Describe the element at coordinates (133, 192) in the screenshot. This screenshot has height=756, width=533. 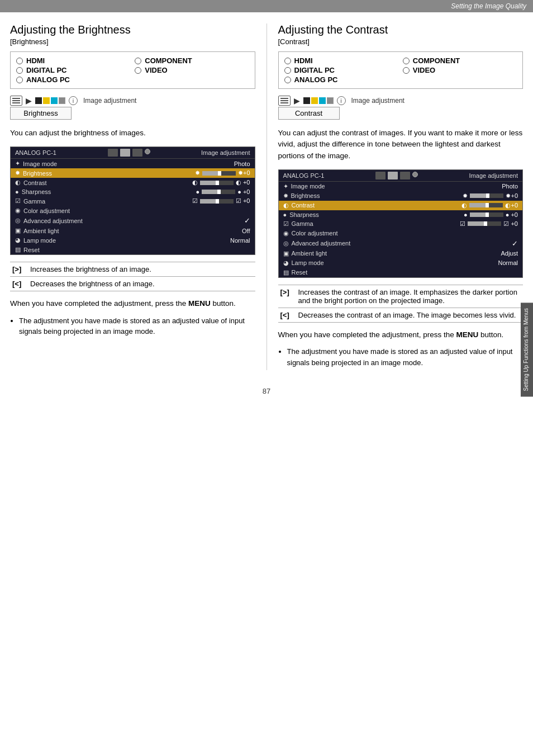
I see `ms-row-sharpness: ●Sharpness ● ● +0` at that location.